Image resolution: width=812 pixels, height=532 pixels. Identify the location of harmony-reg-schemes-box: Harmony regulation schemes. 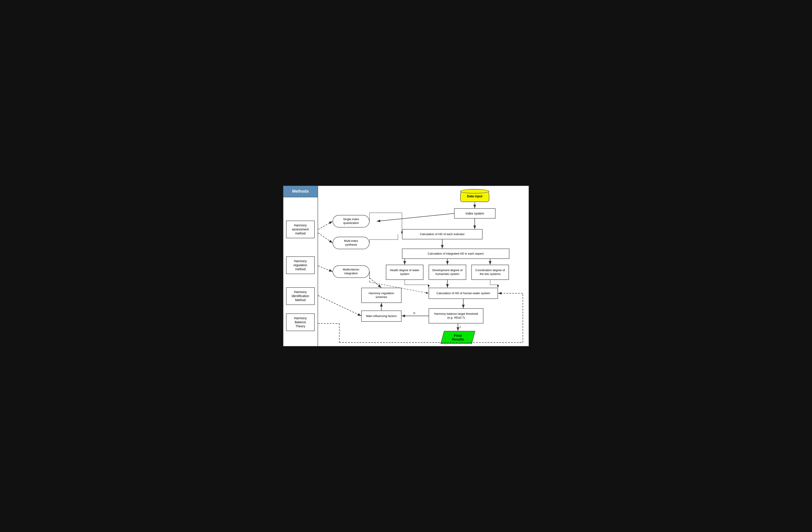
(381, 295).